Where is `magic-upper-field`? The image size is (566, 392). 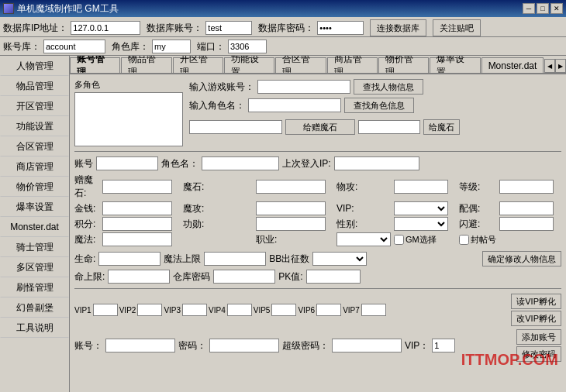 magic-upper-field is located at coordinates (235, 259).